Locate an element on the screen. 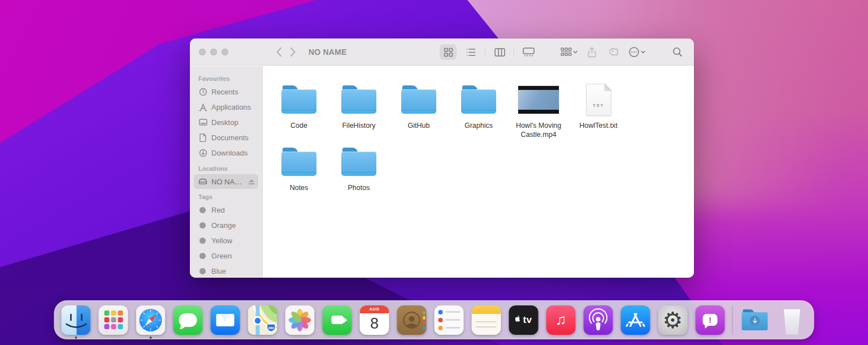  dock-calendar: AUG 8 is located at coordinates (375, 320).